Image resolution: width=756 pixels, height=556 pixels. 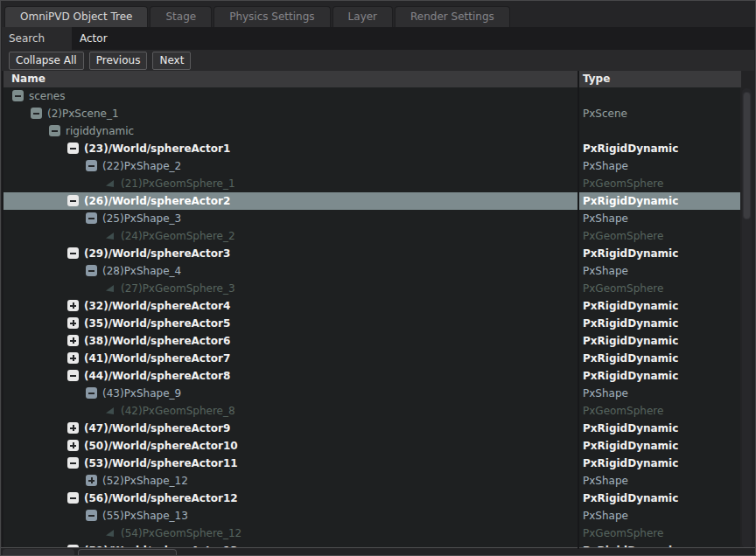 I want to click on tree-item-label: (53)/World/sphereActor11, so click(x=121, y=463).